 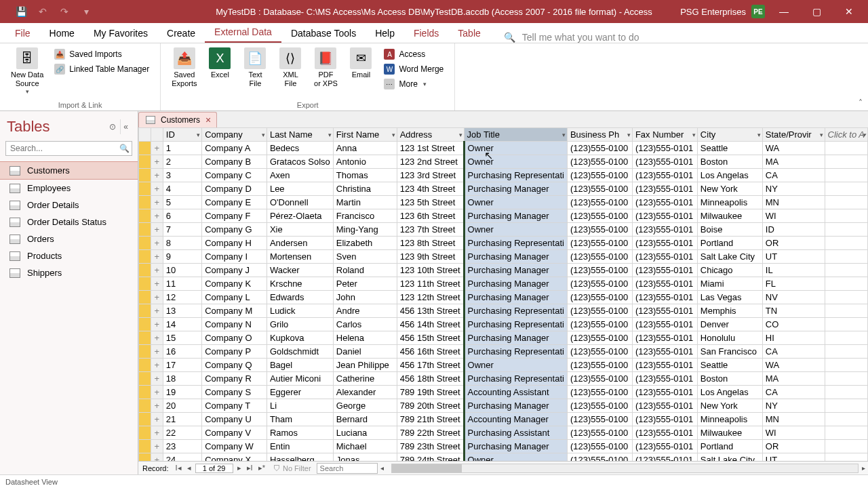 I want to click on cell-state: IL, so click(x=793, y=270).